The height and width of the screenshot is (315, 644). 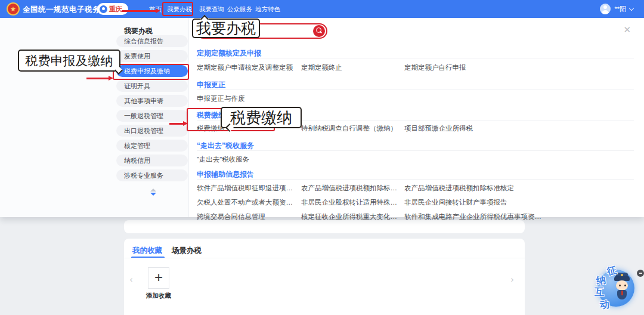 I want to click on mascot-close-button, so click(x=640, y=273).